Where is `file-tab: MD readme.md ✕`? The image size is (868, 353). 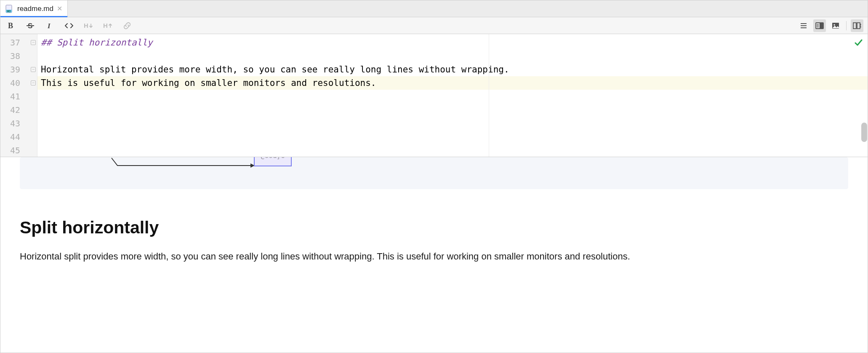 file-tab: MD readme.md ✕ is located at coordinates (34, 8).